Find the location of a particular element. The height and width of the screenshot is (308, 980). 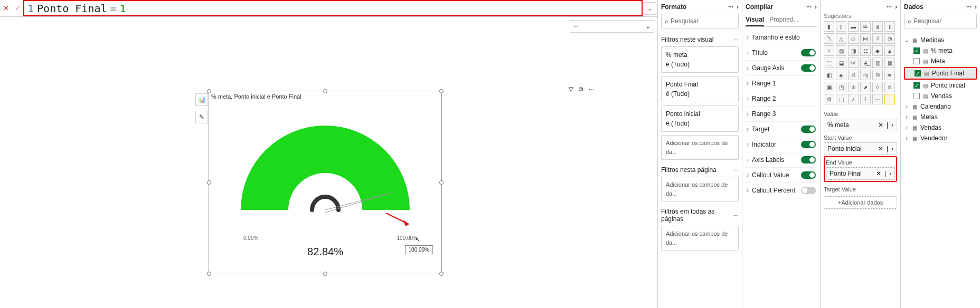

viz-tile: ⬓ is located at coordinates (841, 63).